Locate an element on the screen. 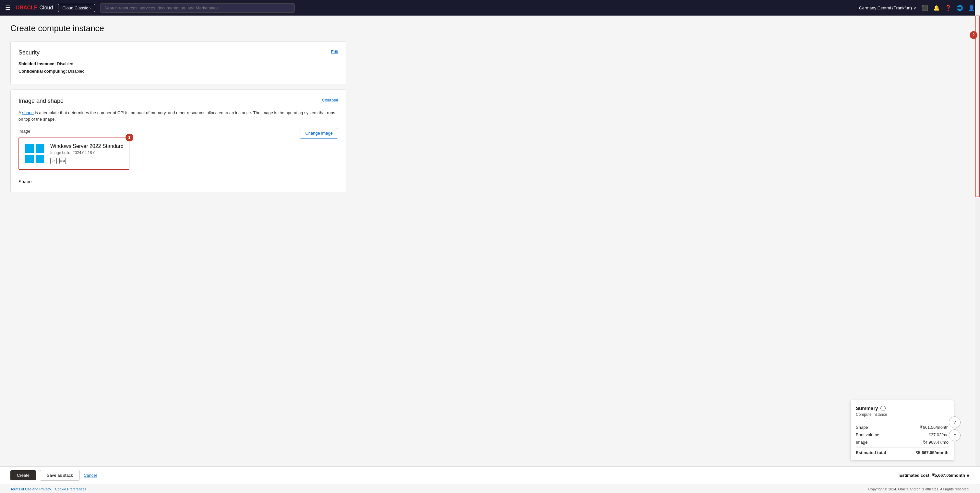  region-selector: Germany Central (Frankfurt) ∨ is located at coordinates (888, 8).